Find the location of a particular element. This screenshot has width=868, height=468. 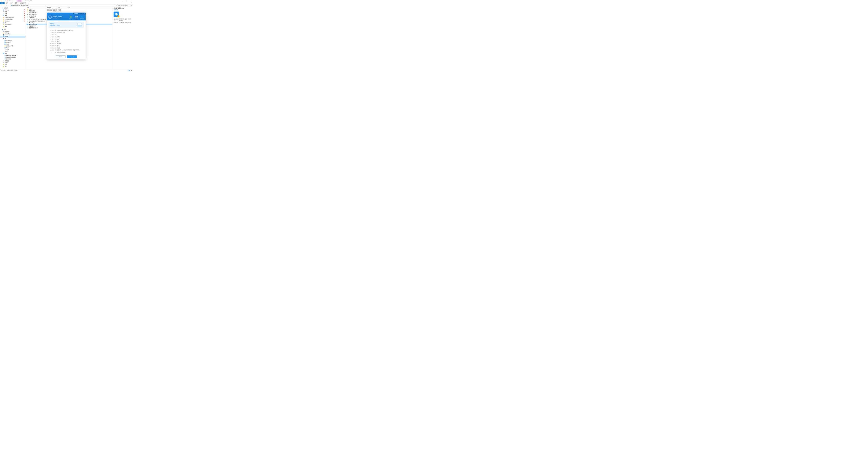

pin-icon: 📌 is located at coordinates (24, 15).